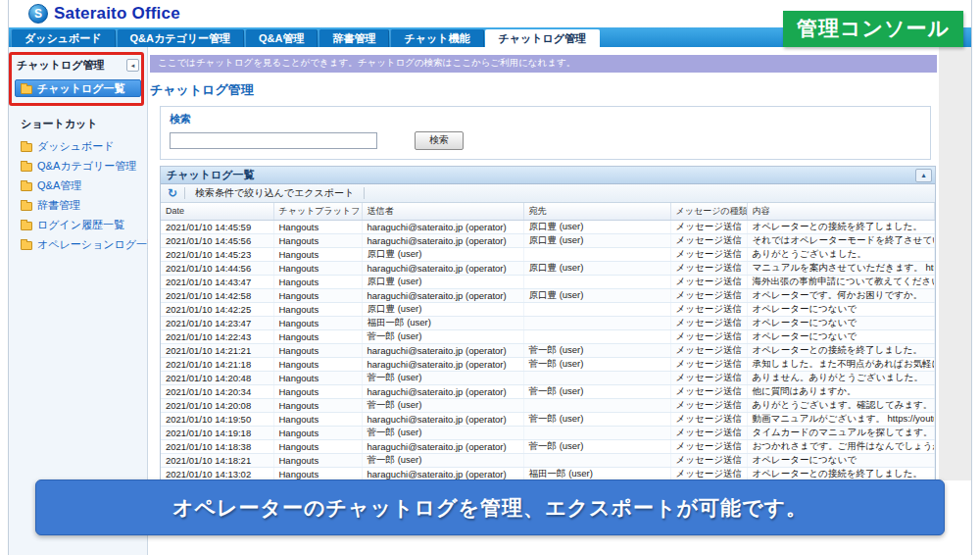  I want to click on cell-content: おつかれさまです。ご用件はなんでしょうか。, so click(841, 446).